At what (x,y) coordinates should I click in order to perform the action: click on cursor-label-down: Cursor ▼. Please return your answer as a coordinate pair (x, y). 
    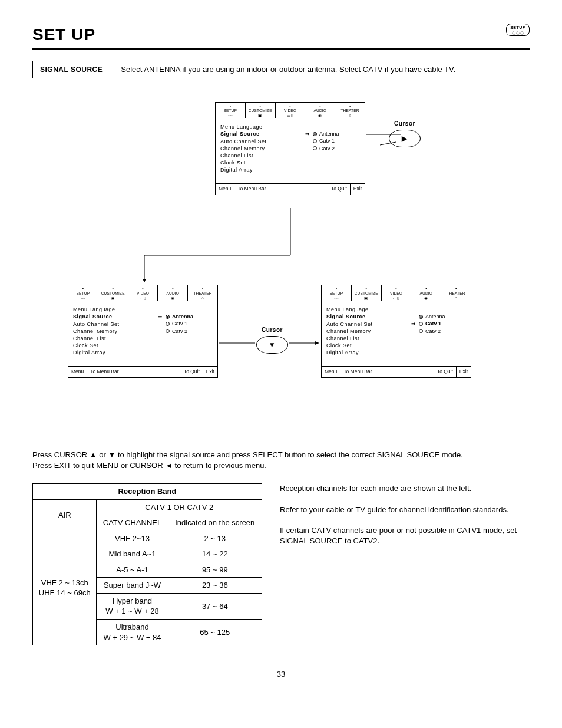
    Looking at the image, I should click on (272, 340).